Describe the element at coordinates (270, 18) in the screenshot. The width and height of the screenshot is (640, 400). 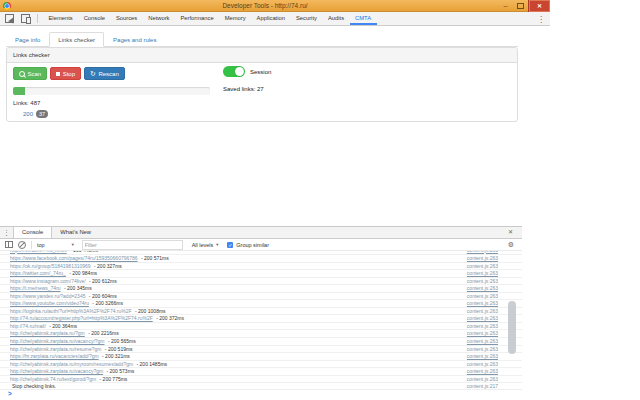
I see `devtools-tab: Application` at that location.